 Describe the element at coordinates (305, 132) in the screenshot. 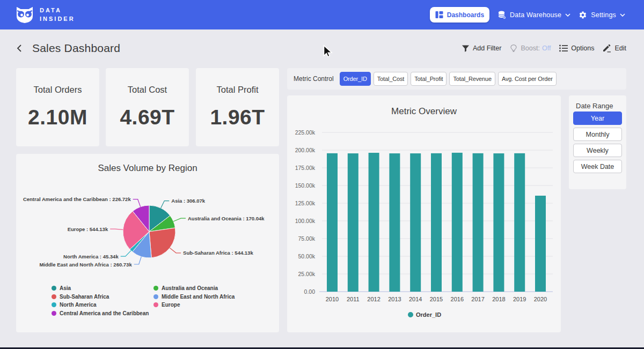

I see `y-tick-label: 225.00k` at that location.